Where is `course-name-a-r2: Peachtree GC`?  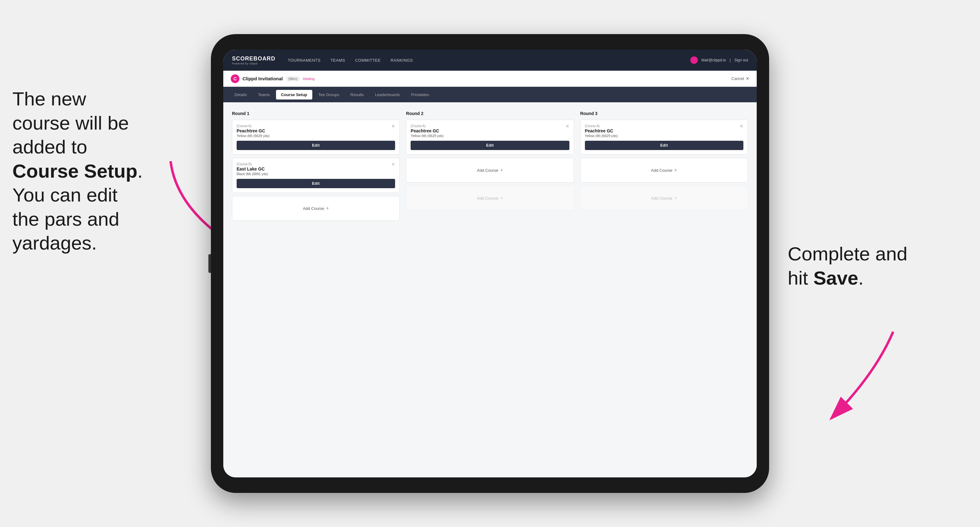 course-name-a-r2: Peachtree GC is located at coordinates (490, 131).